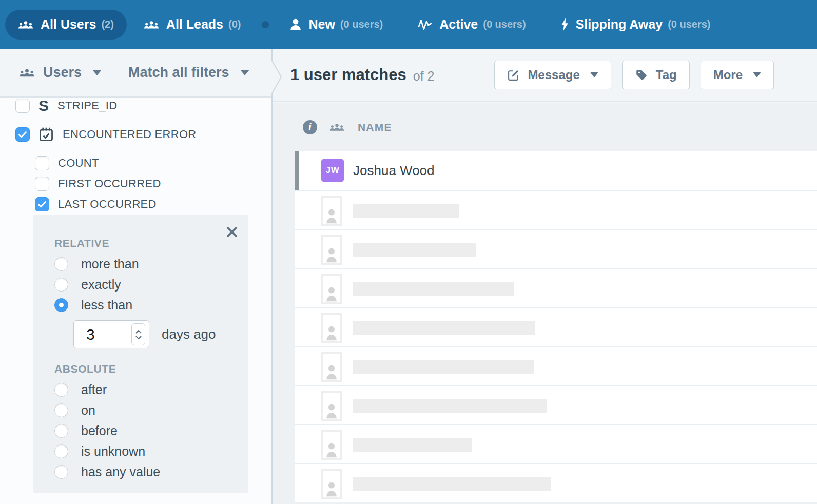 This screenshot has width=817, height=504. Describe the element at coordinates (79, 163) in the screenshot. I see `filter-label: COUNT` at that location.